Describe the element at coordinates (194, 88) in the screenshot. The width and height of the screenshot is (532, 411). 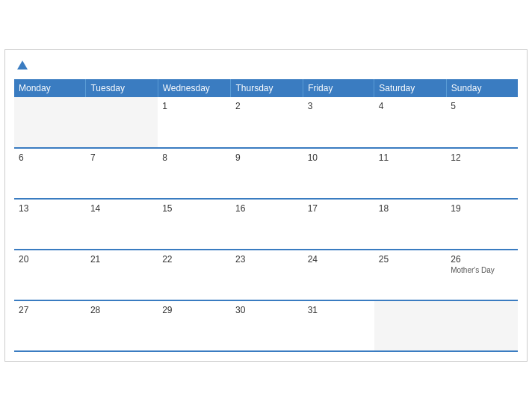
I see `weekday-header-wednesday: Wednesday` at that location.